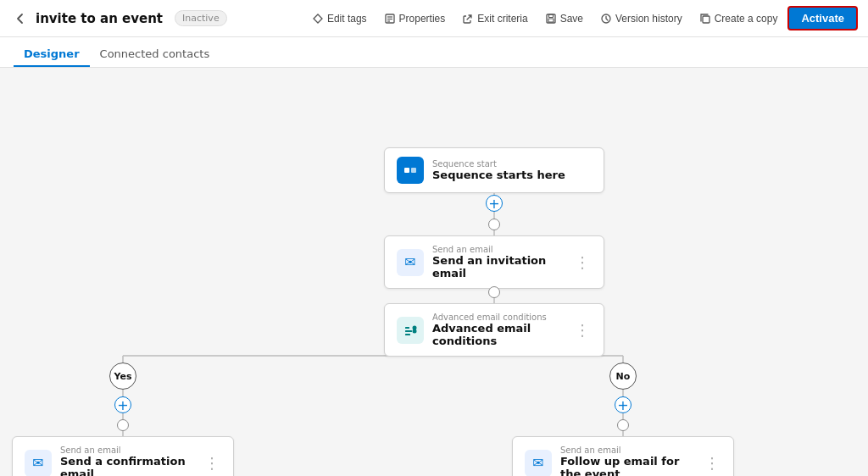 The image size is (868, 476). What do you see at coordinates (822, 19) in the screenshot?
I see `activate-button: Activate` at bounding box center [822, 19].